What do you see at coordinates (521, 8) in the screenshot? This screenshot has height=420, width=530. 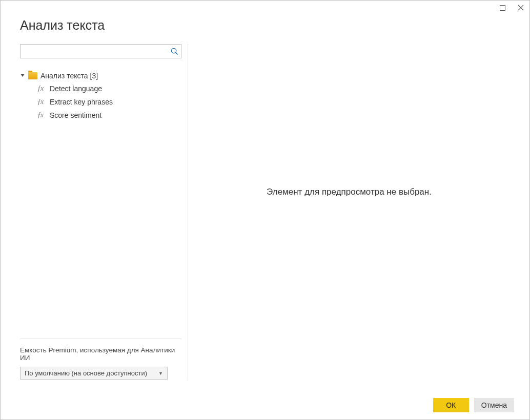 I see `close-icon` at bounding box center [521, 8].